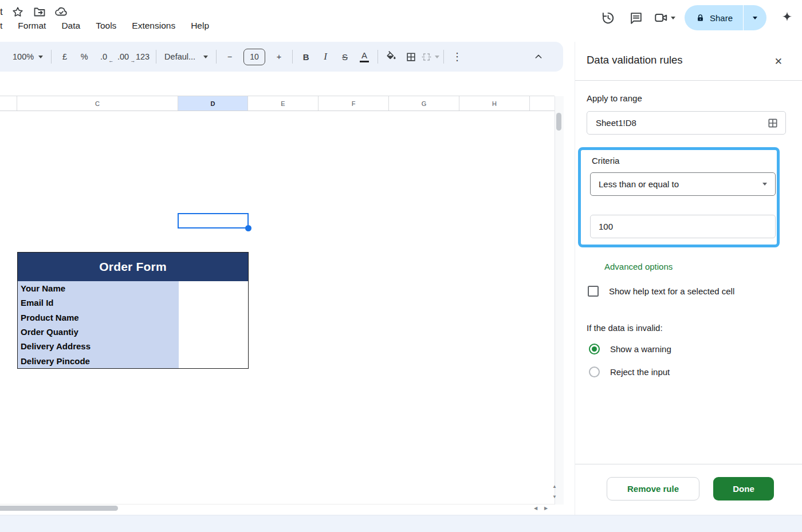  What do you see at coordinates (546, 508) in the screenshot?
I see `scroll-right-icon: ▶` at bounding box center [546, 508].